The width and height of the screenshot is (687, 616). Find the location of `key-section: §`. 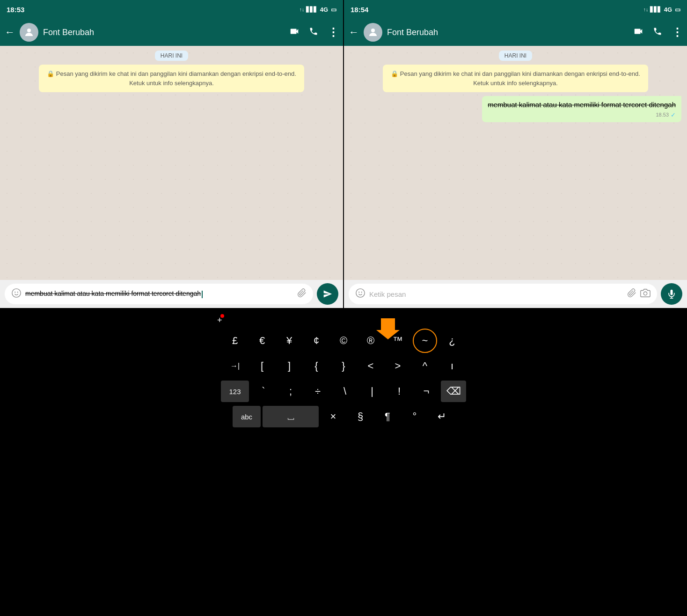

key-section: § is located at coordinates (360, 417).